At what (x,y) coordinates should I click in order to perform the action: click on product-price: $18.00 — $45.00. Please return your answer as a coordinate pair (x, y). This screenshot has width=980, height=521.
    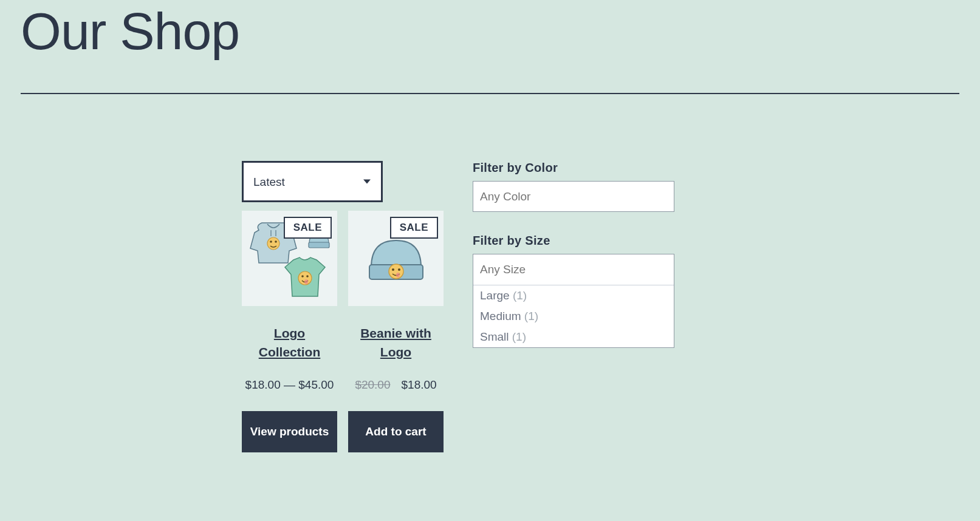
    Looking at the image, I should click on (289, 385).